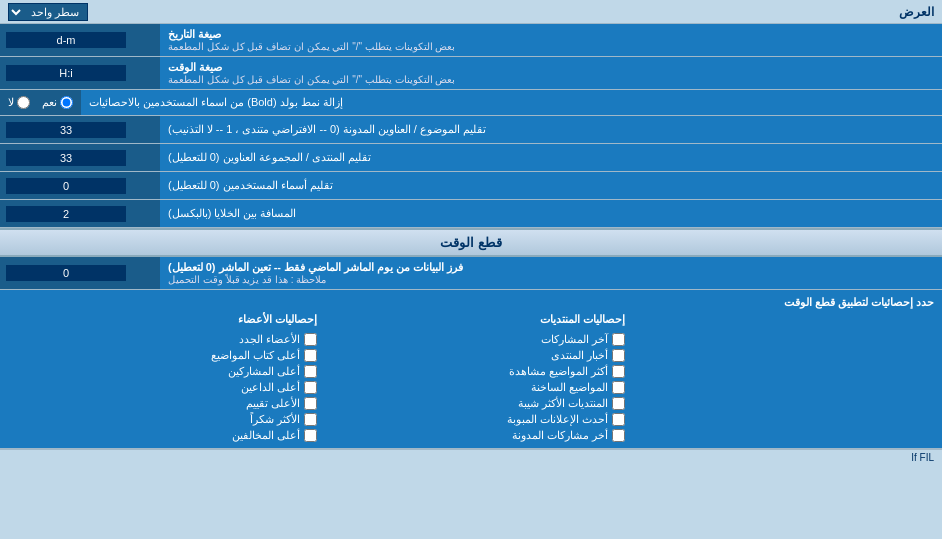  Describe the element at coordinates (50, 102) in the screenshot. I see `bold-yes-text: نعم` at that location.